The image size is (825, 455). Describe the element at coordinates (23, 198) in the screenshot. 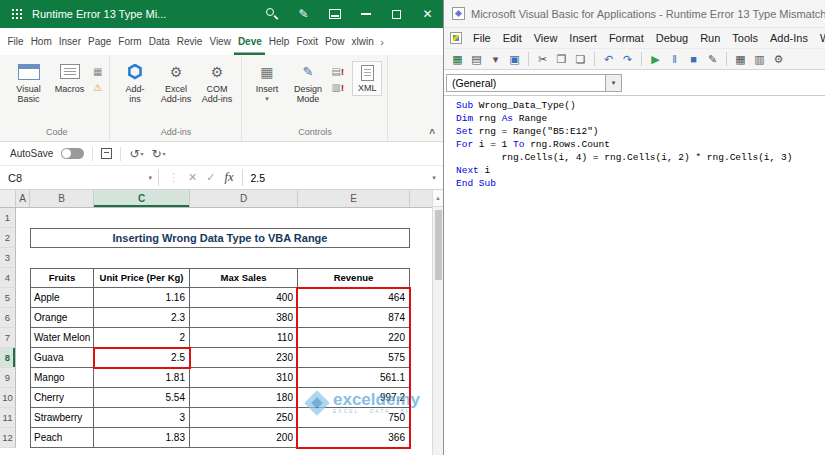

I see `column-header-A: A` at that location.